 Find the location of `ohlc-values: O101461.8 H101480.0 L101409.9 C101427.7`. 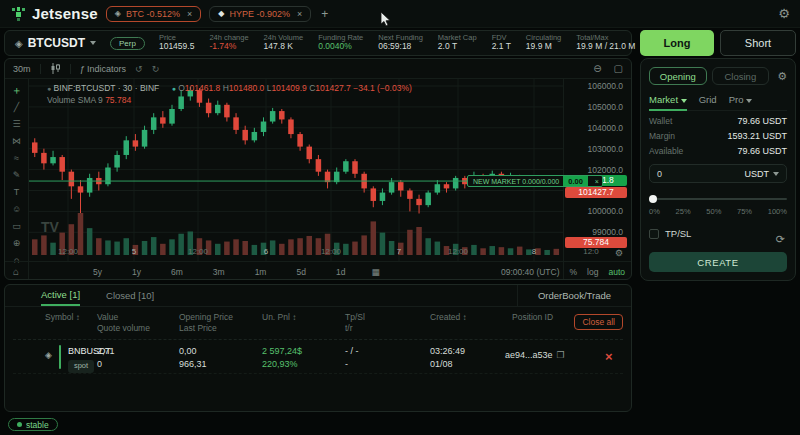

ohlc-values: O101461.8 H101480.0 L101409.9 C101427.7 is located at coordinates (266, 88).